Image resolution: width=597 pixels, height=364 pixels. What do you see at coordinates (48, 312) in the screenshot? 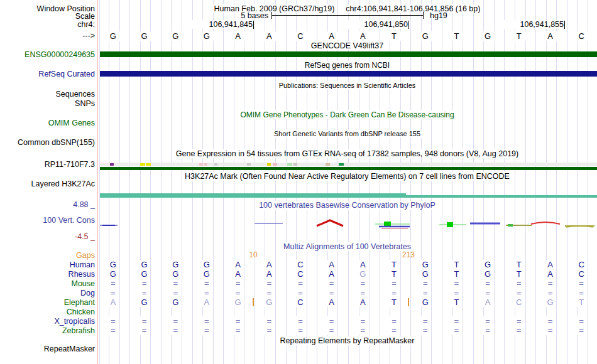
I see `species-label-chicken: Chicken` at bounding box center [48, 312].